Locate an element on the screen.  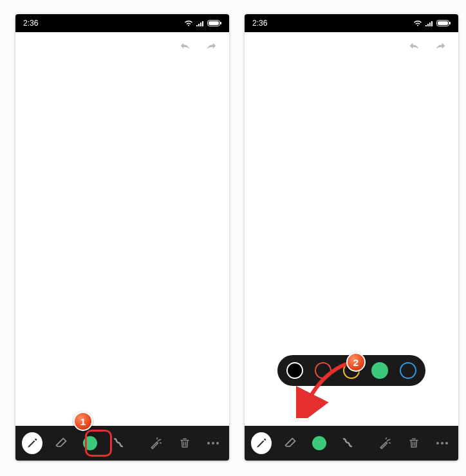
color-palette-popup is located at coordinates (351, 371).